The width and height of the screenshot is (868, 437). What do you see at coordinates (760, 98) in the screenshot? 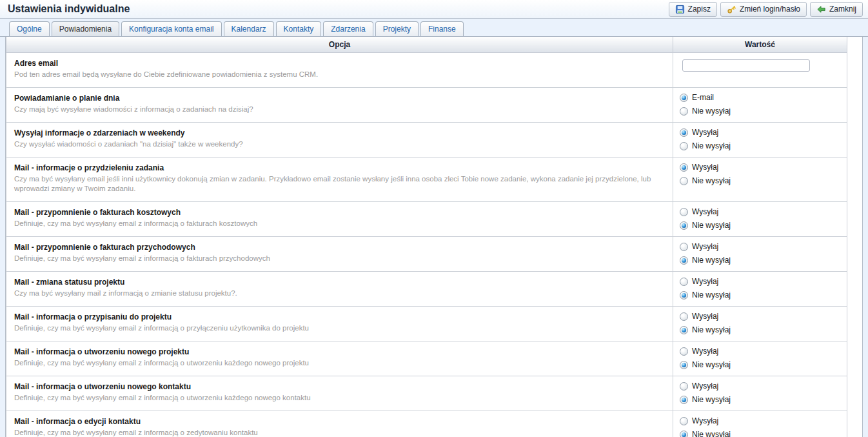
I see `radio-option: E-mail` at bounding box center [760, 98].